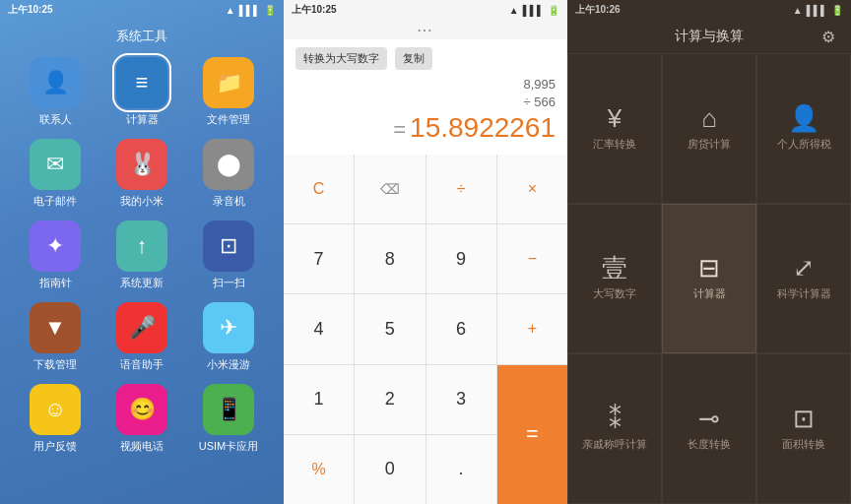 The image size is (851, 504). Describe the element at coordinates (229, 337) in the screenshot. I see `app-item: ✈小米漫游` at that location.